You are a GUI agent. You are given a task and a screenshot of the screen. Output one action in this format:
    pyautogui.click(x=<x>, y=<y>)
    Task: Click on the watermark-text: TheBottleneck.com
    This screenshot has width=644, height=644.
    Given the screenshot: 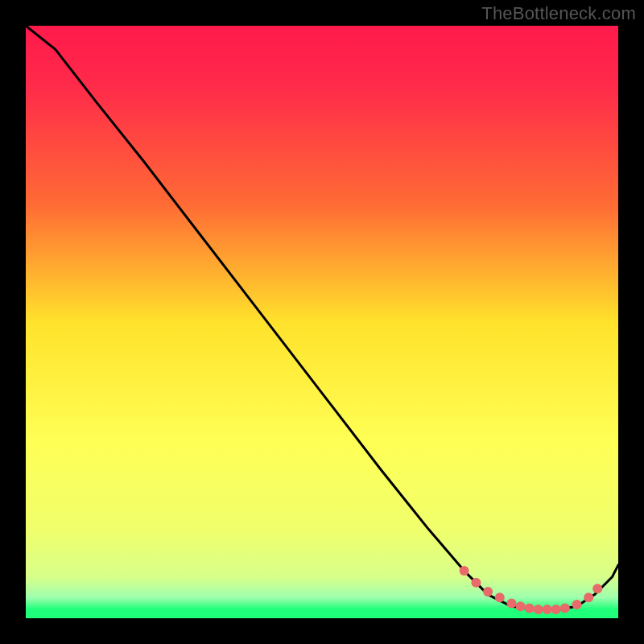 What is the action you would take?
    pyautogui.click(x=559, y=14)
    